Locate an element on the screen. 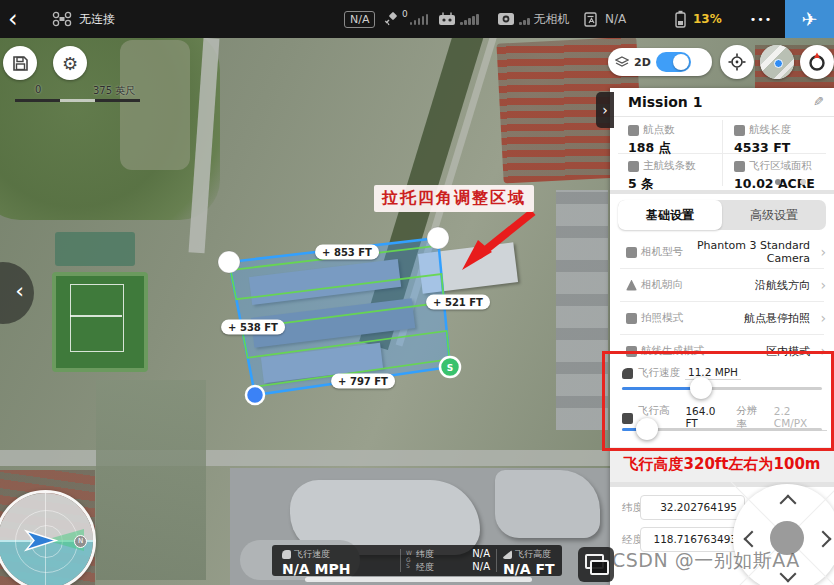 Image resolution: width=834 pixels, height=585 pixels. drone-icon is located at coordinates (62, 19).